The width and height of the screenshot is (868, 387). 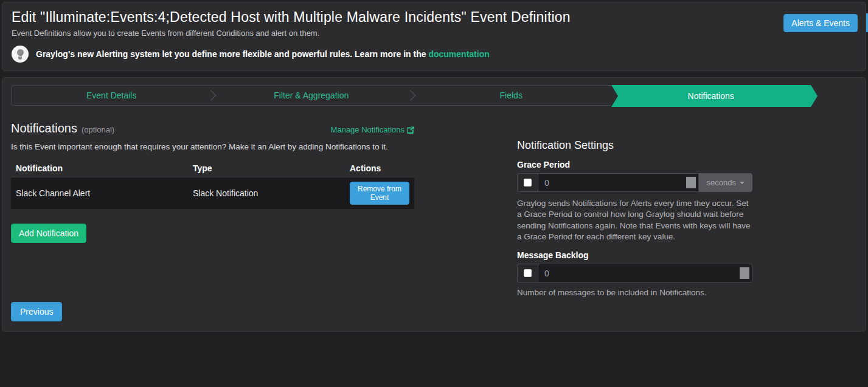 What do you see at coordinates (459, 54) in the screenshot?
I see `documentation-link: documentation` at bounding box center [459, 54].